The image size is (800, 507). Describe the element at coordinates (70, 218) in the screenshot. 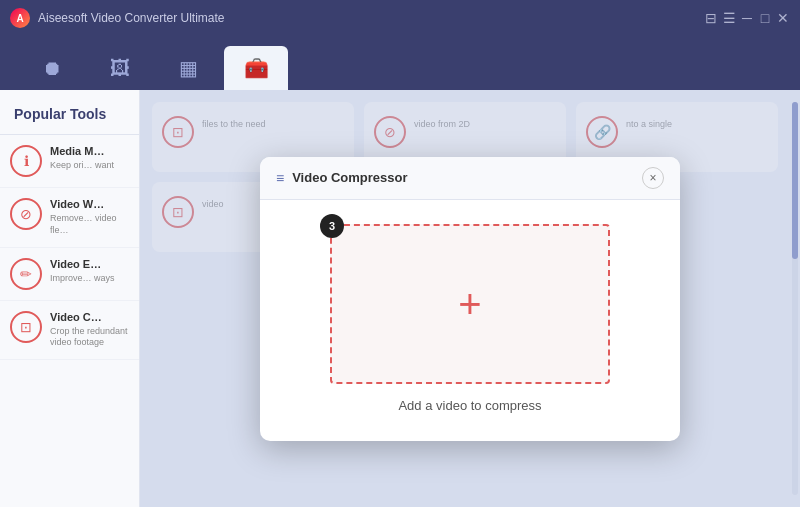

I see `sidebar-item-video-watermark: ⊘ Video W… Remove… video fle…` at that location.